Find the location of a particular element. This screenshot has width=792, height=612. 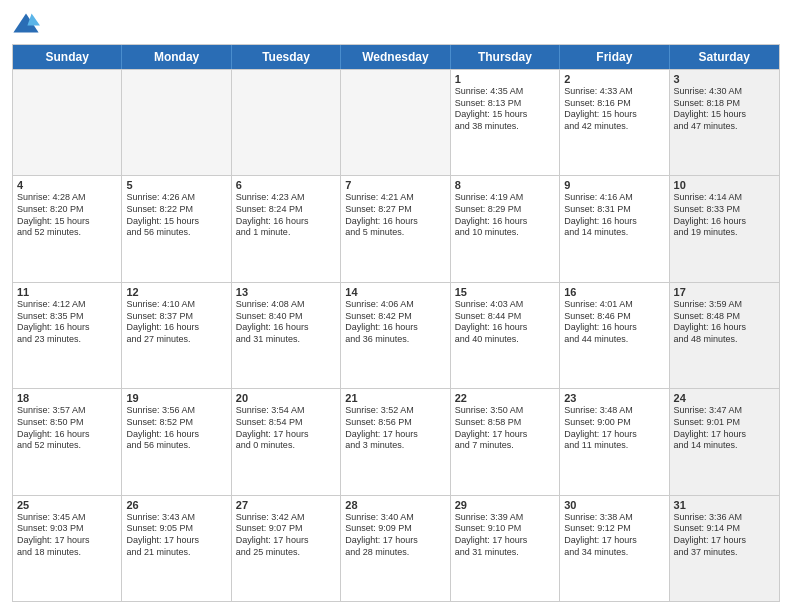

cal-cell-day-9: 9Sunrise: 4:16 AM Sunset: 8:31 PM Daylig… is located at coordinates (614, 228).